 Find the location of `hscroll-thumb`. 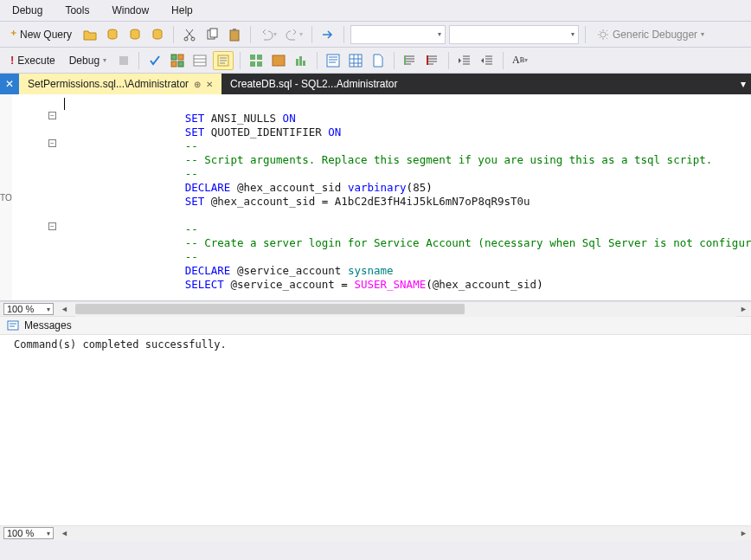

hscroll-thumb is located at coordinates (270, 309).